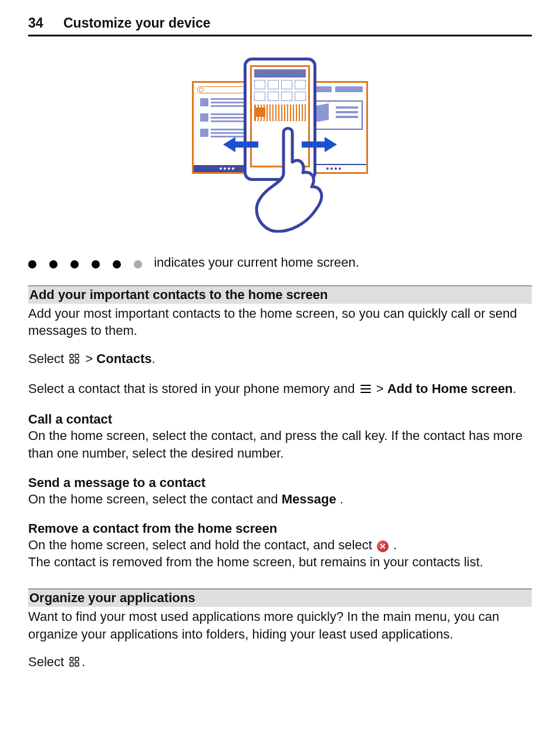 The height and width of the screenshot is (739, 560). Describe the element at coordinates (280, 119) in the screenshot. I see `phone-outline` at that location.